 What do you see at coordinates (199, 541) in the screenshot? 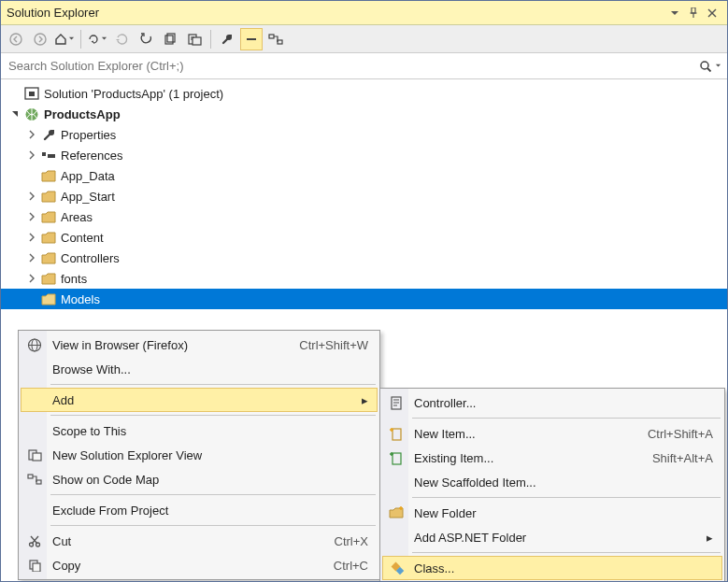
I see `menu-cut: Cut Ctrl+X` at bounding box center [199, 541].